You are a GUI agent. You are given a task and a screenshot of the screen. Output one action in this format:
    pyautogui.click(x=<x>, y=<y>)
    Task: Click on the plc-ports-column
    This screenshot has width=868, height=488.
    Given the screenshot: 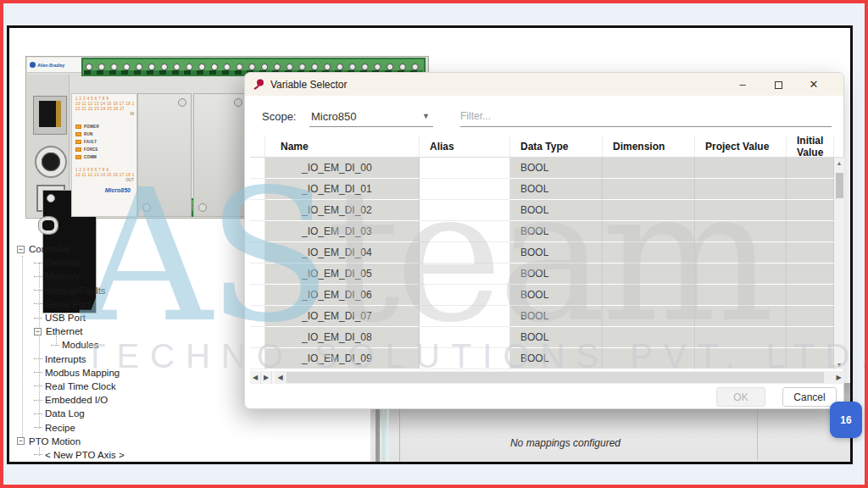 What is the action you would take?
    pyautogui.click(x=48, y=146)
    